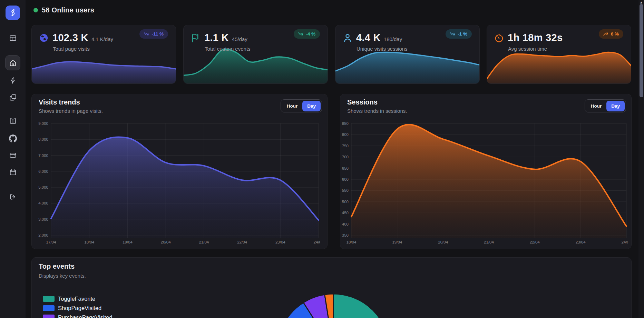  Describe the element at coordinates (345, 202) in the screenshot. I see `svg-text: 500` at that location.